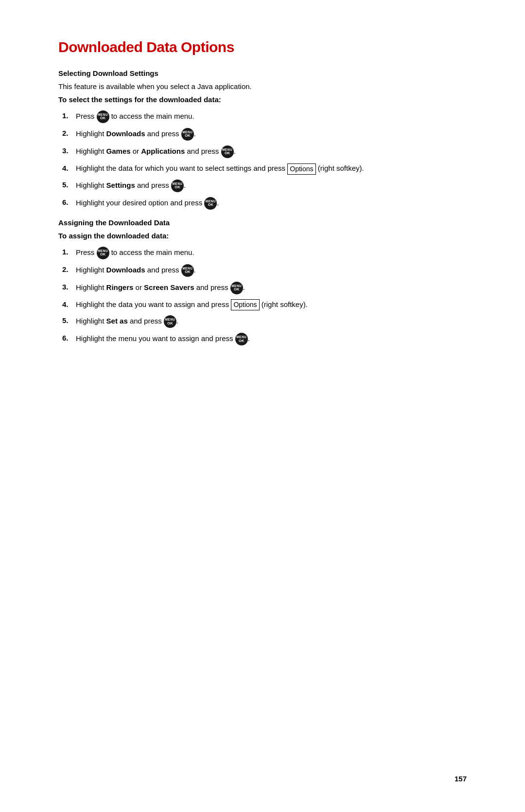 The height and width of the screenshot is (812, 525). I want to click on step-content: Highlight your desired option and press …, so click(271, 203).